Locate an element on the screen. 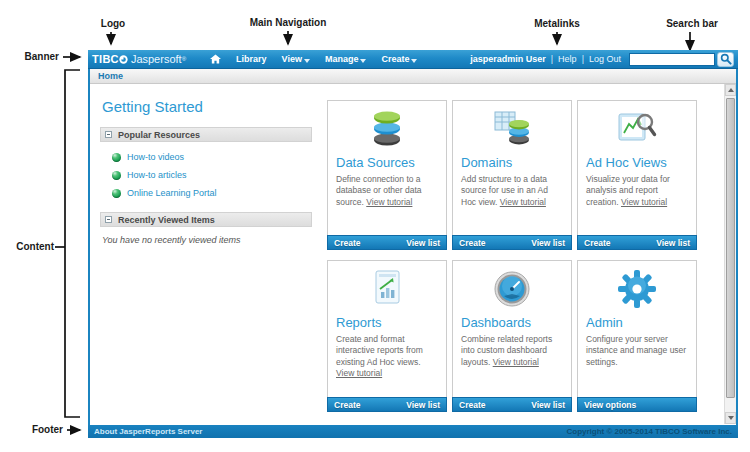  domains-icon is located at coordinates (512, 126).